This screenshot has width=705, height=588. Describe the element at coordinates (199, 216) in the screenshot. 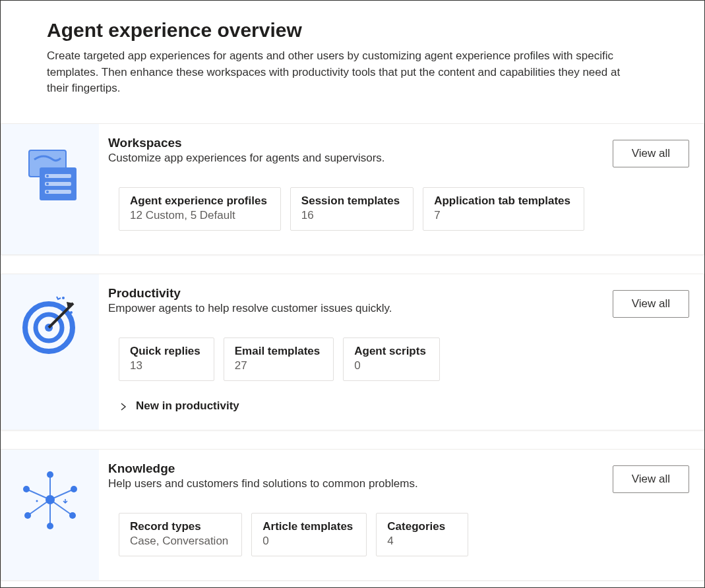

I see `tile-value: 12 Custom, 5 Default` at that location.